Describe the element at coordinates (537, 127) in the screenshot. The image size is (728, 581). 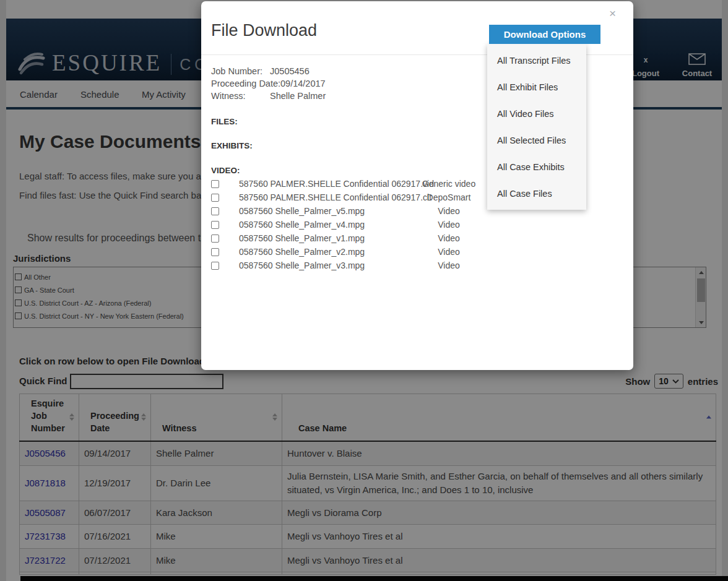
I see `download-options-menu: All Transcript Files All Exhibit Files A…` at that location.